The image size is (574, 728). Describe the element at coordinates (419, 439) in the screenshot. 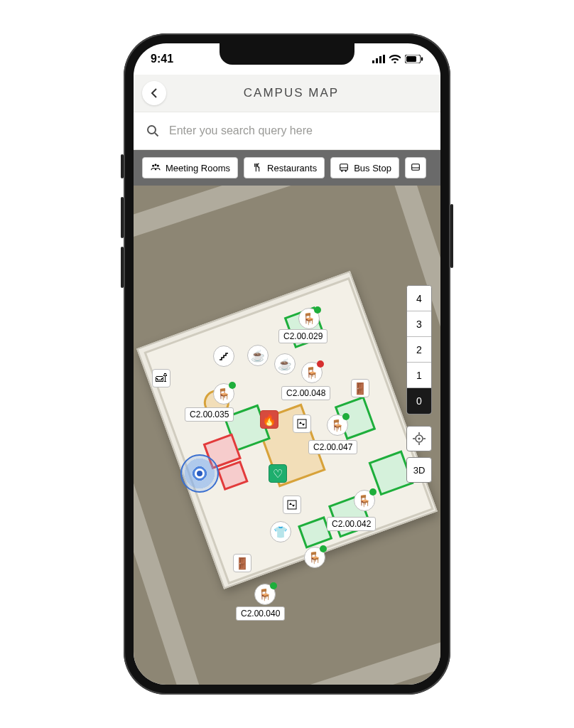

I see `crosshair-icon` at that location.